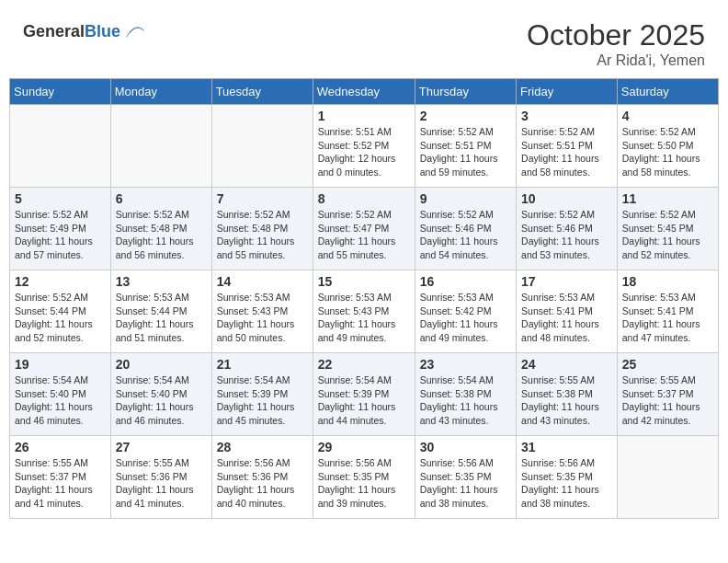  Describe the element at coordinates (364, 41) in the screenshot. I see `page-header: GeneralBlue October 2025 Ar Rida'i, Yeme…` at that location.